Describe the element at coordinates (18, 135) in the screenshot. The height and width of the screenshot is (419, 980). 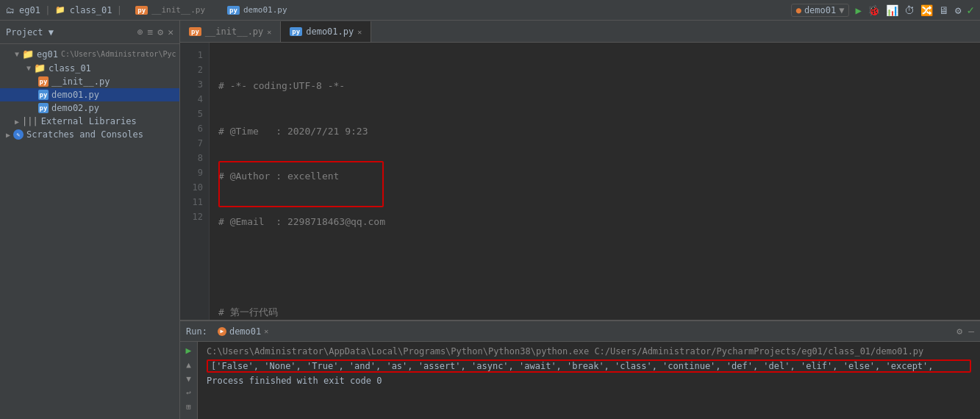
I see `scratch-icon: ✎` at that location.